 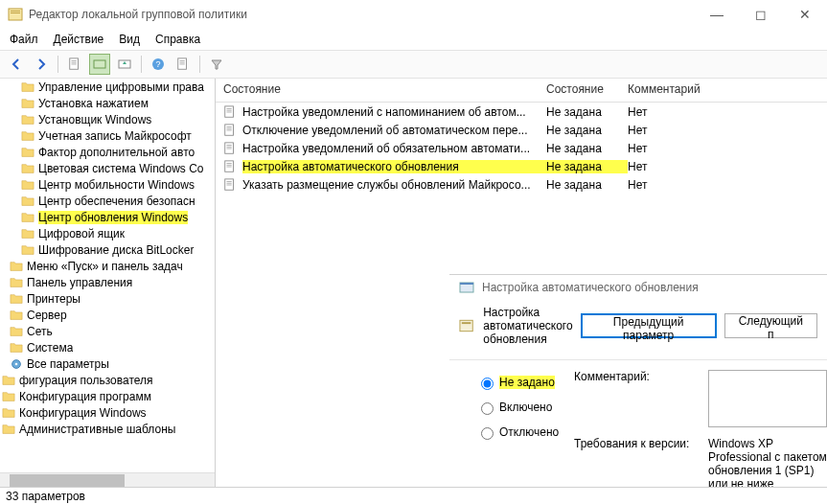 I want to click on menu-help: Справка, so click(x=178, y=39).